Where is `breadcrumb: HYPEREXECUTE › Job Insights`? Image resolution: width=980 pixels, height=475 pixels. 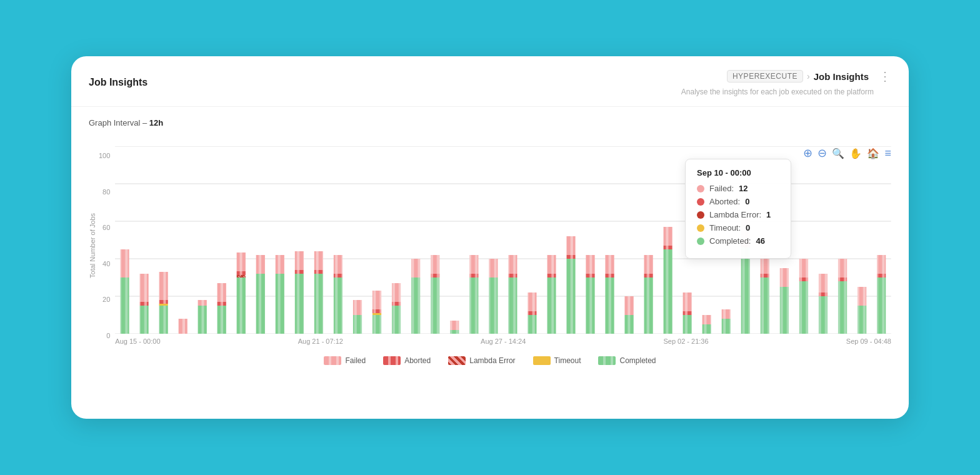 breadcrumb: HYPEREXECUTE › Job Insights is located at coordinates (798, 76).